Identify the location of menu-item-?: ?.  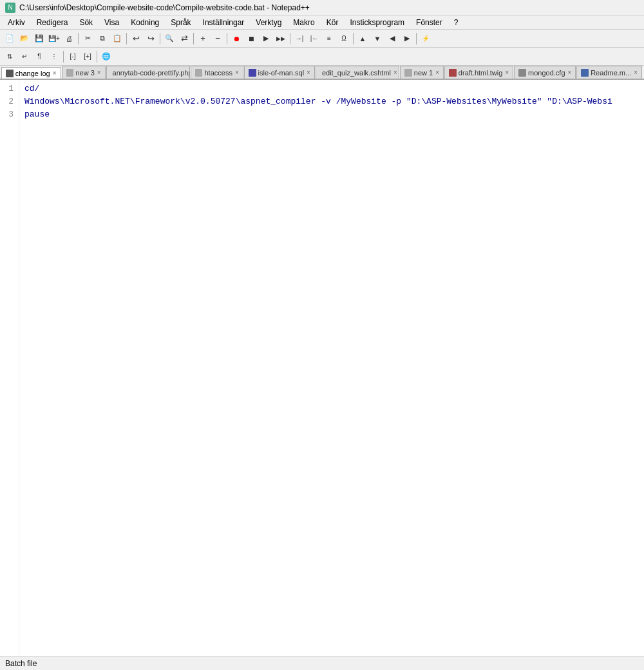
(456, 23).